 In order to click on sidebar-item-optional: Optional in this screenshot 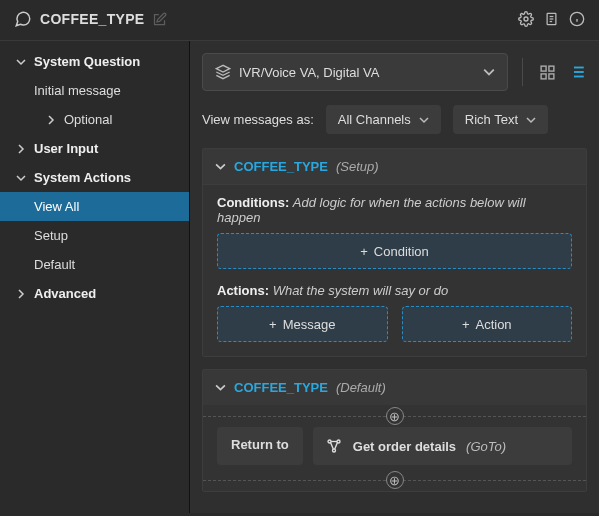, I will do `click(94, 120)`.